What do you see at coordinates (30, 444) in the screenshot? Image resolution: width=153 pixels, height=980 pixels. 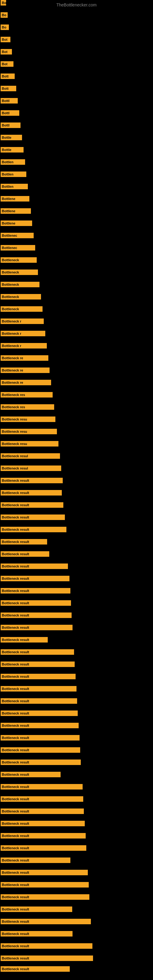 I see `list-item: Bottleneck resu` at bounding box center [30, 444].